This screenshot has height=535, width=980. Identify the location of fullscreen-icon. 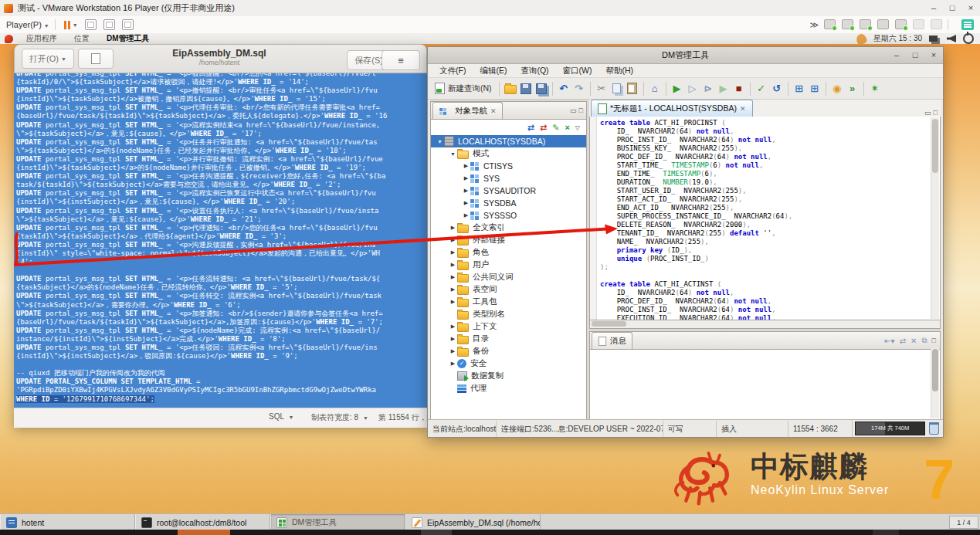
(110, 25).